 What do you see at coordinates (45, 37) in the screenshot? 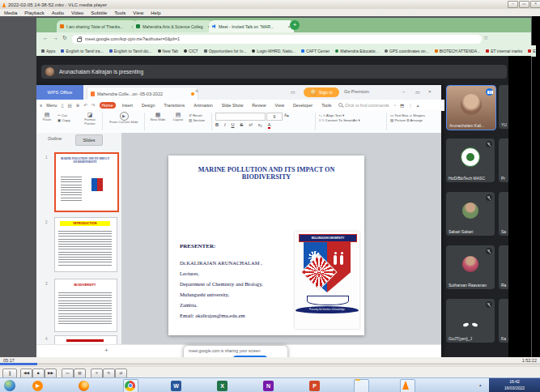
I see `back-icon: ←` at bounding box center [45, 37].